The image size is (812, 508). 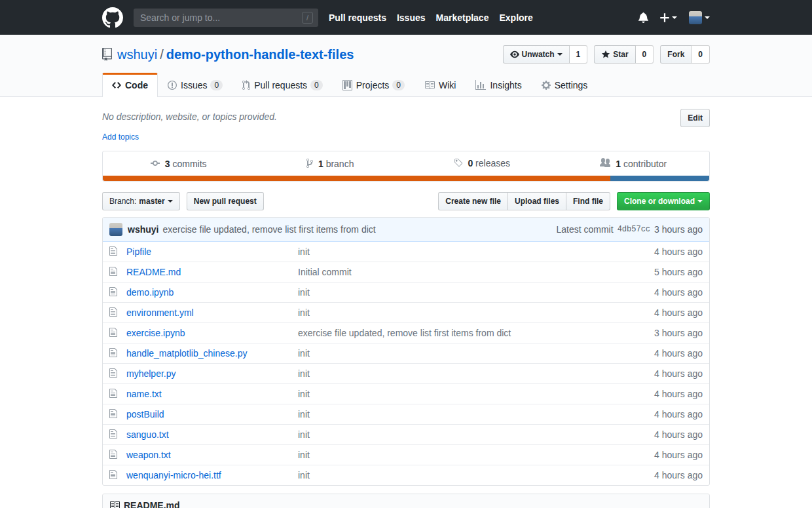 What do you see at coordinates (676, 54) in the screenshot?
I see `fork-button: Fork` at bounding box center [676, 54].